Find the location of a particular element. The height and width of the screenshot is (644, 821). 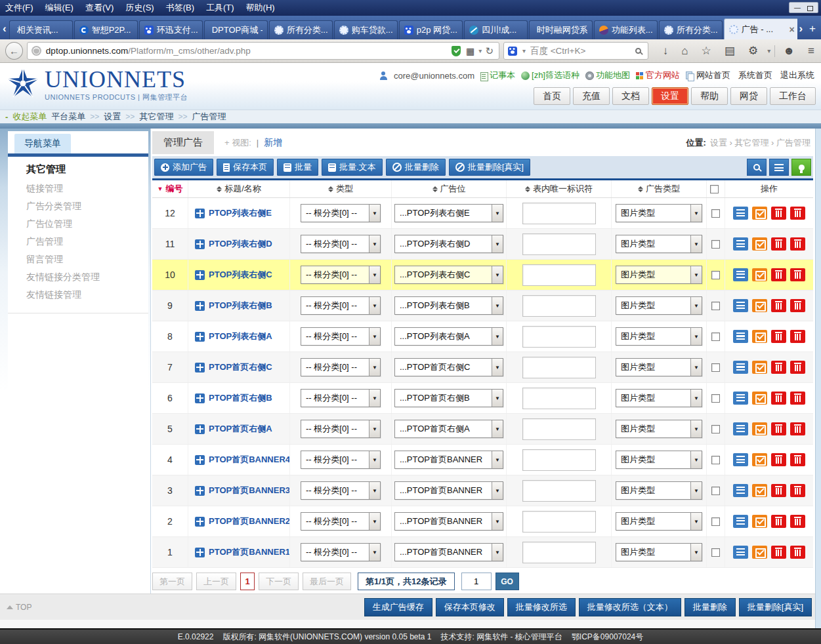

toolbar-button: 批量删除 is located at coordinates (416, 167).